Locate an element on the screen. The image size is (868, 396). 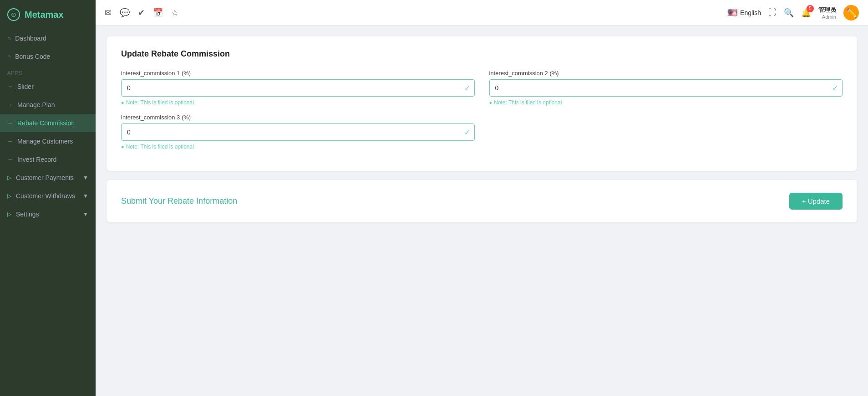
commission-field-2: interest_commission 2 (%) ✓ ● Note: This… is located at coordinates (666, 87).